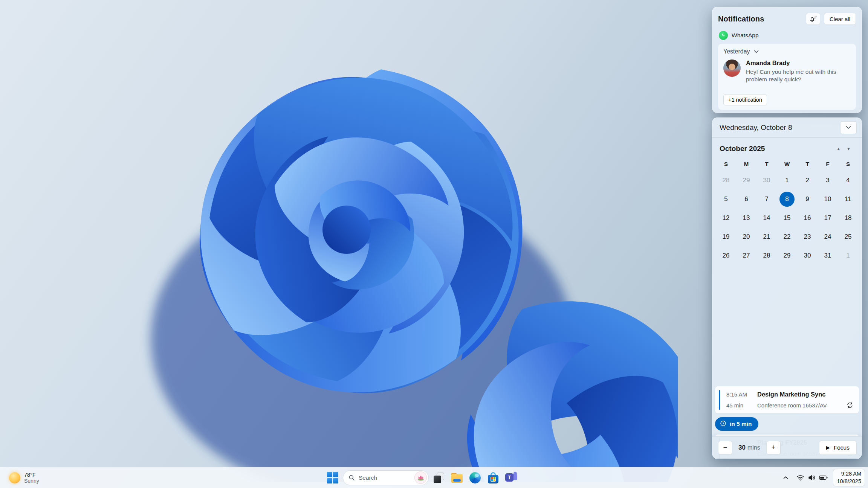 The height and width of the screenshot is (488, 868). What do you see at coordinates (848, 237) in the screenshot?
I see `calendar-day: 25` at bounding box center [848, 237].